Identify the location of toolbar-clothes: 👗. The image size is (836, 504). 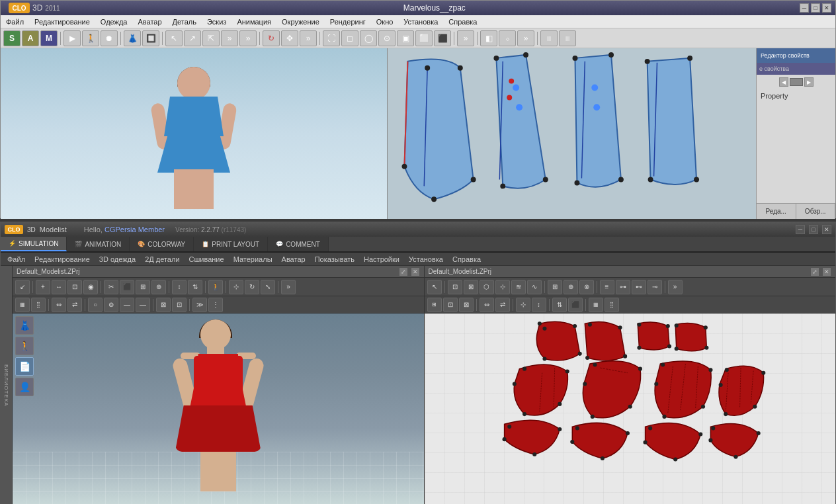
(132, 38).